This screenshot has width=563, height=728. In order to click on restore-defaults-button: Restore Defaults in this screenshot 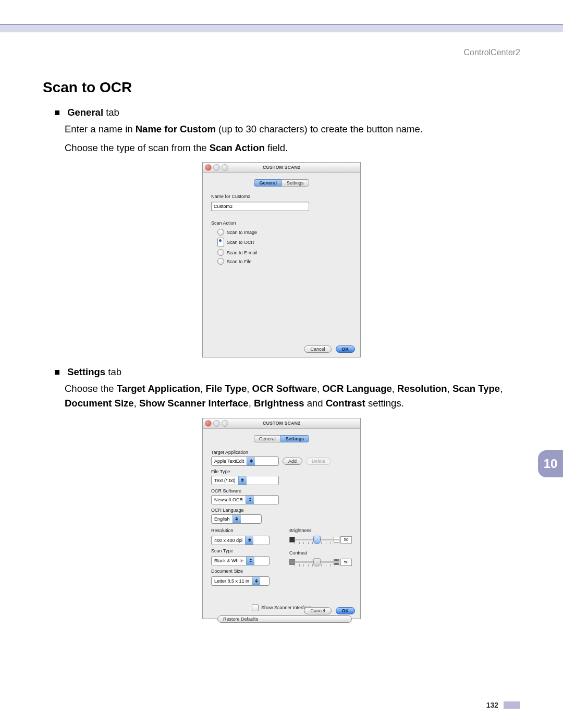, I will do `click(285, 619)`.